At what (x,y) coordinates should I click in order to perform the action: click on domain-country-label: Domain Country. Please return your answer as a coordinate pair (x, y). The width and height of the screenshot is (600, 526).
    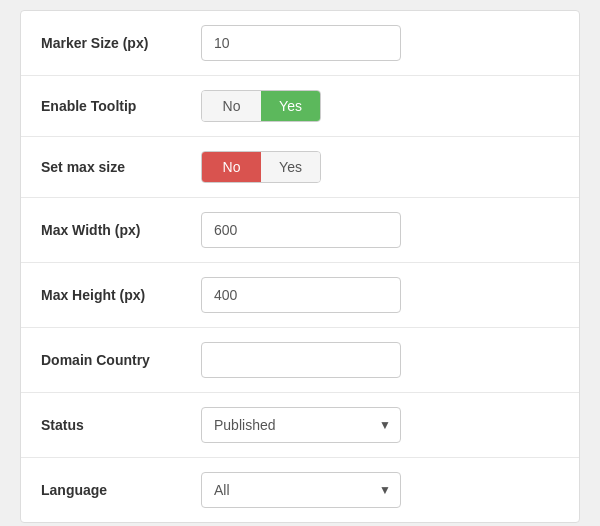
    Looking at the image, I should click on (121, 360).